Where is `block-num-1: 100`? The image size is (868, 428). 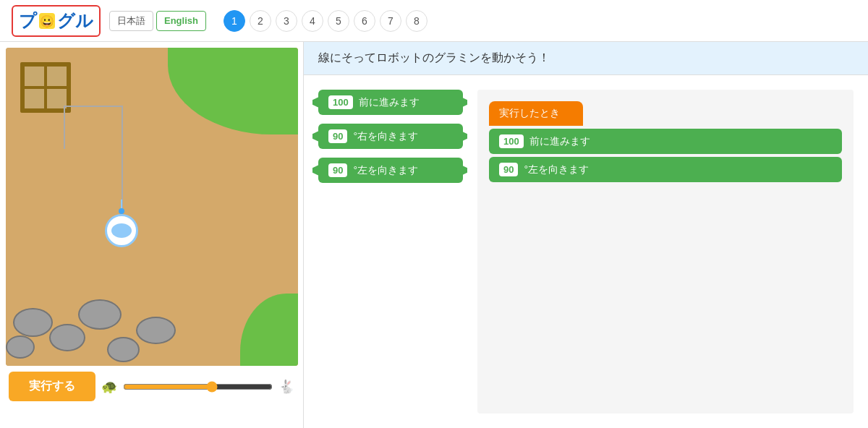 block-num-1: 100 is located at coordinates (341, 103).